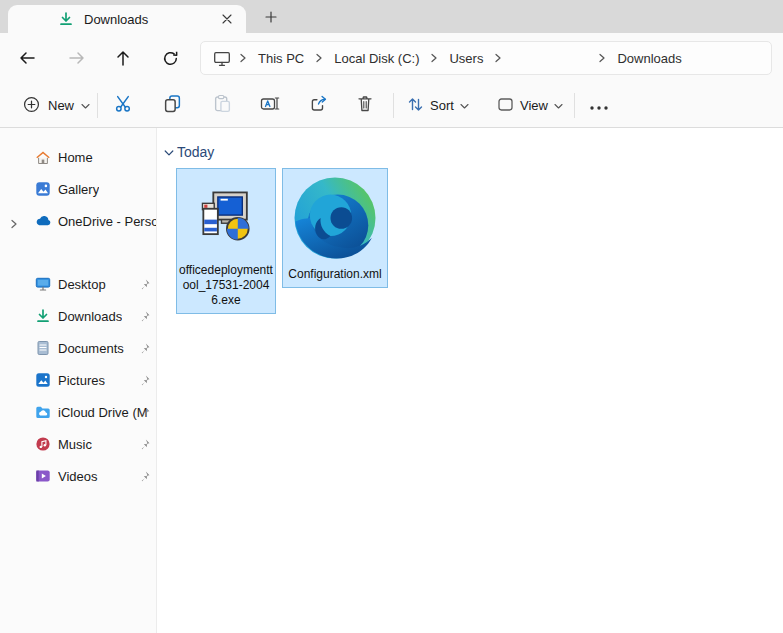 The height and width of the screenshot is (633, 783). Describe the element at coordinates (416, 106) in the screenshot. I see `sort-icon` at that location.